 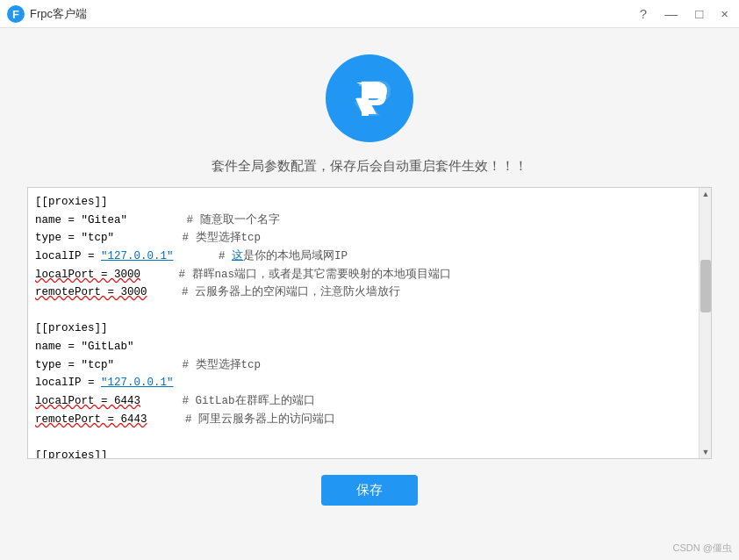 What do you see at coordinates (16, 14) in the screenshot?
I see `svg-text: F` at bounding box center [16, 14].